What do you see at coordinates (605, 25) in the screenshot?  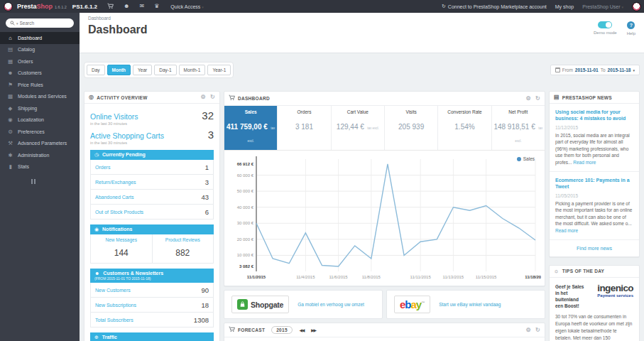 I see `demo-mode-toggle` at bounding box center [605, 25].